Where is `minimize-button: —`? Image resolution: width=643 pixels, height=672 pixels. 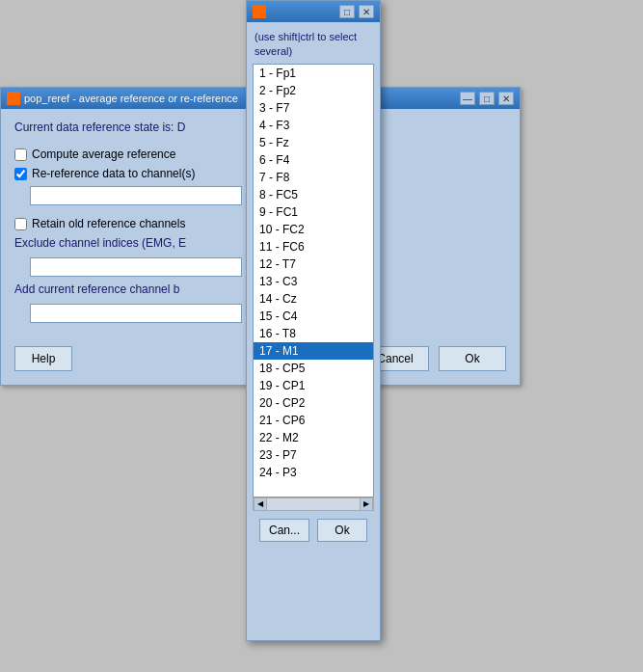 minimize-button: — is located at coordinates (468, 98).